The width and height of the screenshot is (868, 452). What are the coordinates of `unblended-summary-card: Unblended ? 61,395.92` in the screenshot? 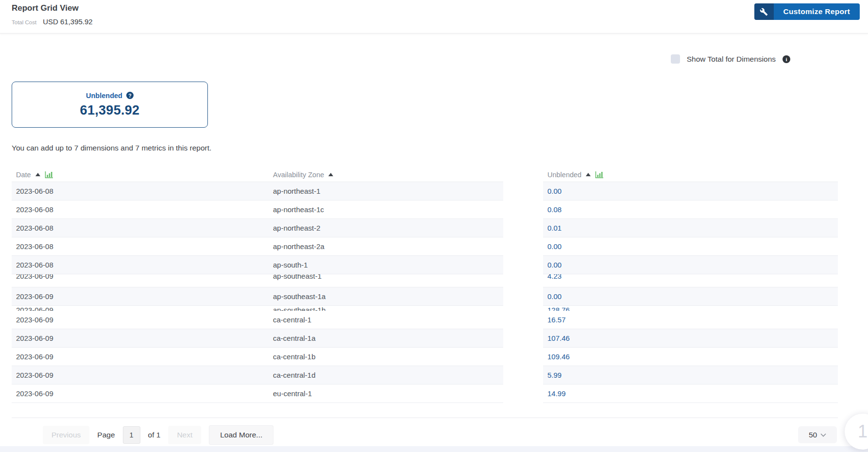 It's located at (110, 105).